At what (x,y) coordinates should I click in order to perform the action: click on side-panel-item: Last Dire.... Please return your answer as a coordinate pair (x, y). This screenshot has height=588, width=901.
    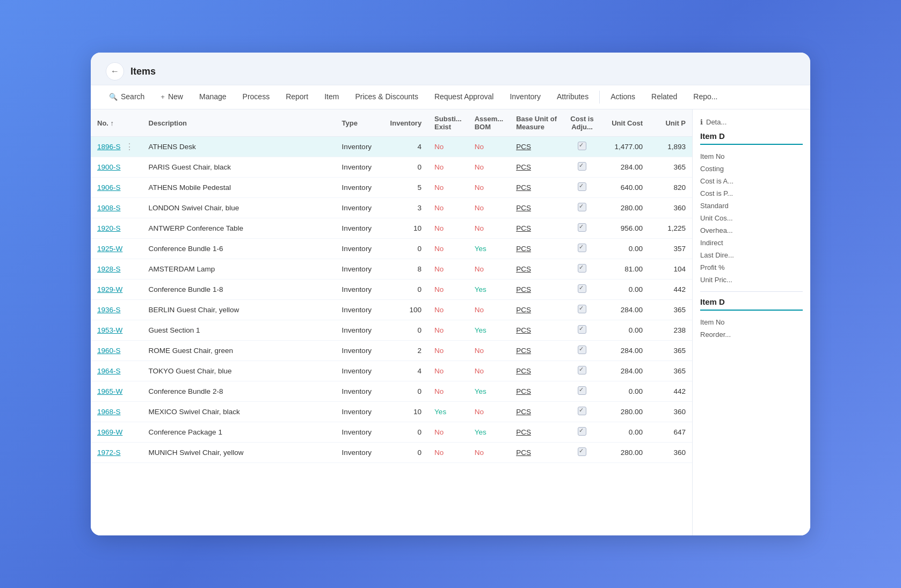
    Looking at the image, I should click on (752, 255).